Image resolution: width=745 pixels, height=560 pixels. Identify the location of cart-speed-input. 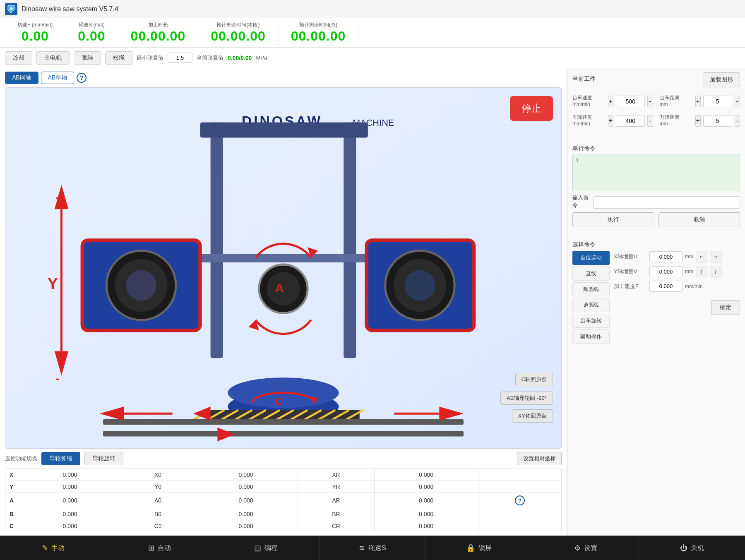
(630, 101).